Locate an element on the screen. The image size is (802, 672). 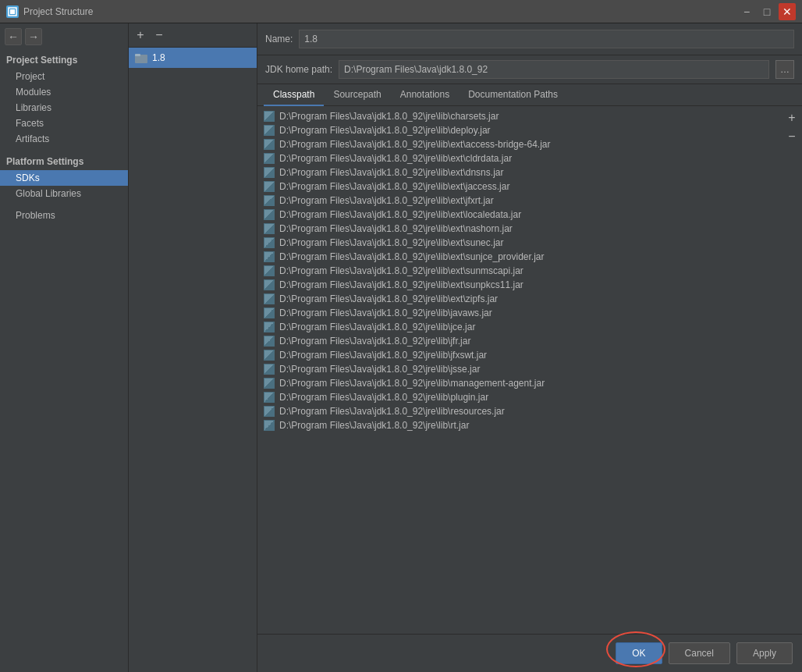
minimize-button: − is located at coordinates (747, 12).